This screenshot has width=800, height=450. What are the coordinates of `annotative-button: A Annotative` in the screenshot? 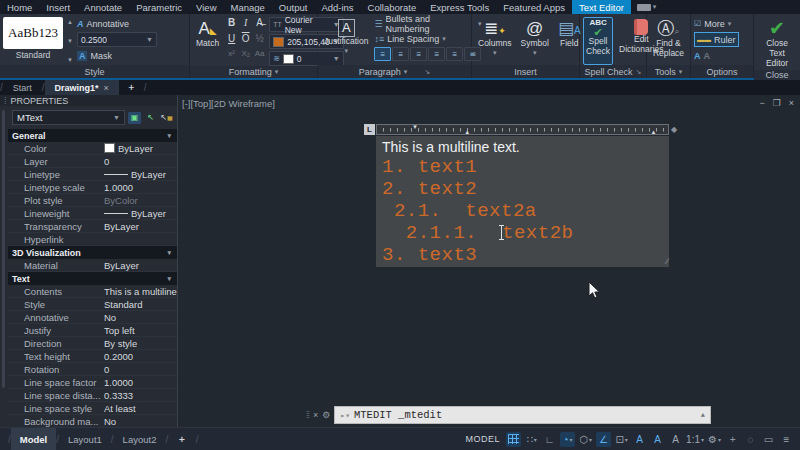 It's located at (132, 24).